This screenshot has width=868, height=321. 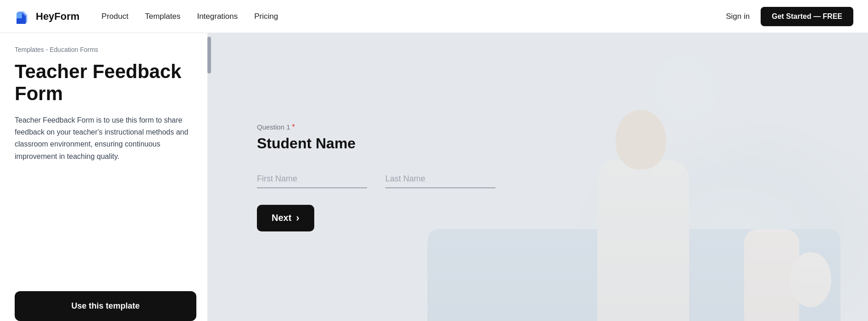 I want to click on form-fields, so click(x=376, y=179).